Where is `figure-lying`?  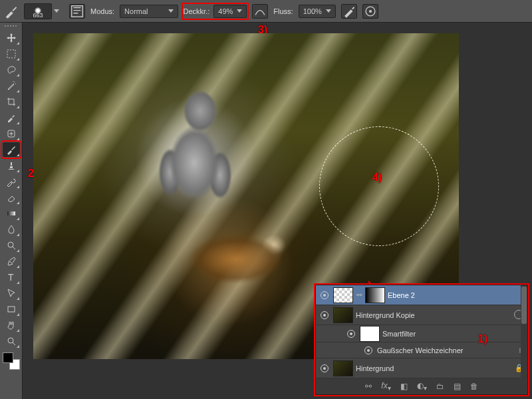 figure-lying is located at coordinates (236, 259).